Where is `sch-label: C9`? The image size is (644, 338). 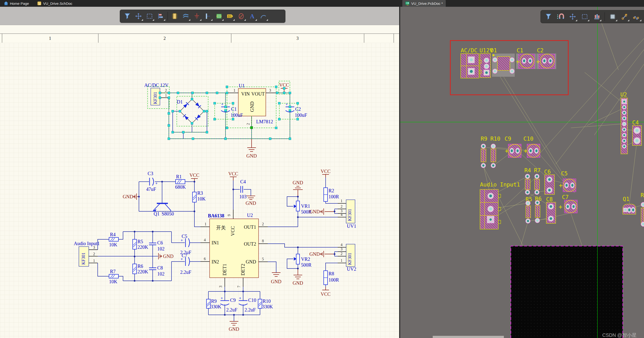
sch-label: C9 is located at coordinates (233, 300).